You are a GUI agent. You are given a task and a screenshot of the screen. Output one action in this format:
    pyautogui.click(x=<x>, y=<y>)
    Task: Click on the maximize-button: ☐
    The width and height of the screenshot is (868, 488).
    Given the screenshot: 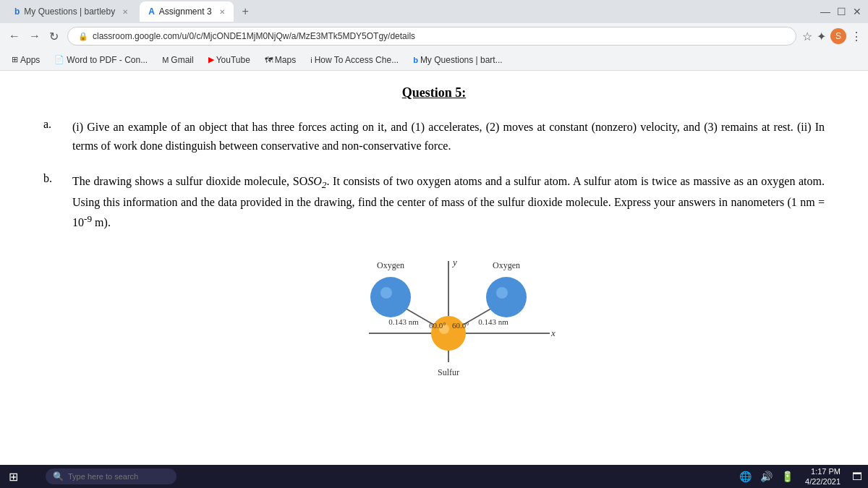 What is the action you would take?
    pyautogui.click(x=841, y=12)
    